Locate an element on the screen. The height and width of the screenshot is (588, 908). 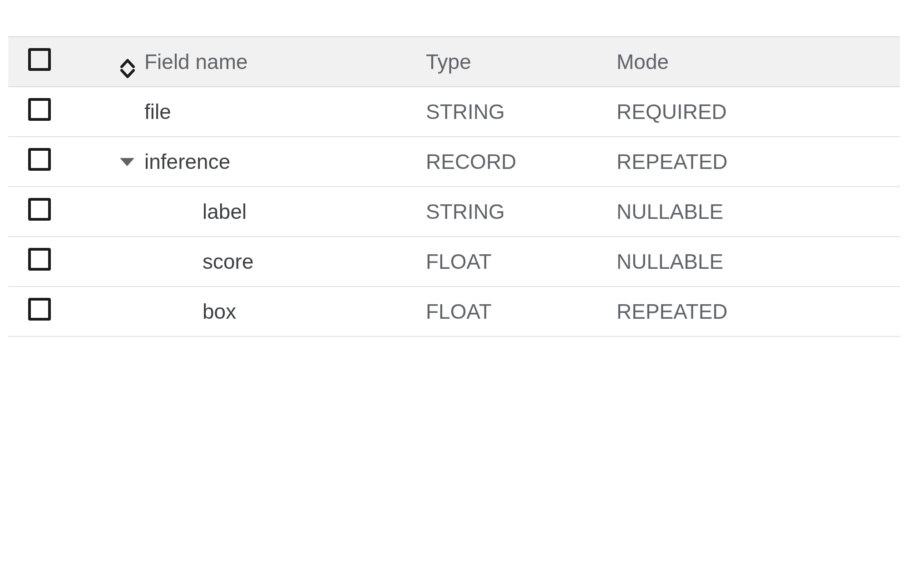
column-header-mode: Mode is located at coordinates (758, 62).